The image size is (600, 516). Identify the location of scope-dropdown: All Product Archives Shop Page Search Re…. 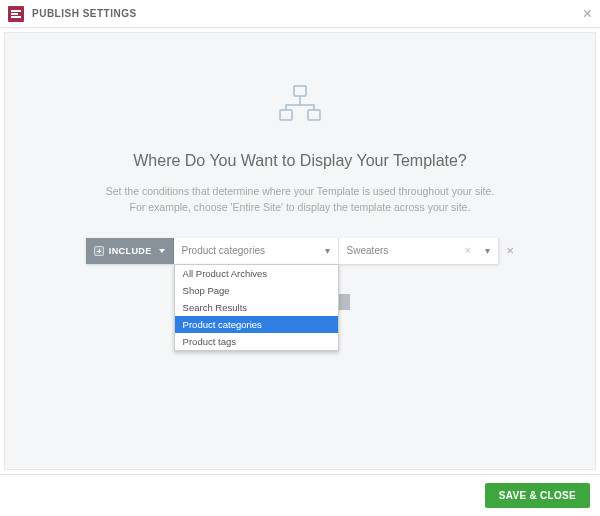
(256, 308).